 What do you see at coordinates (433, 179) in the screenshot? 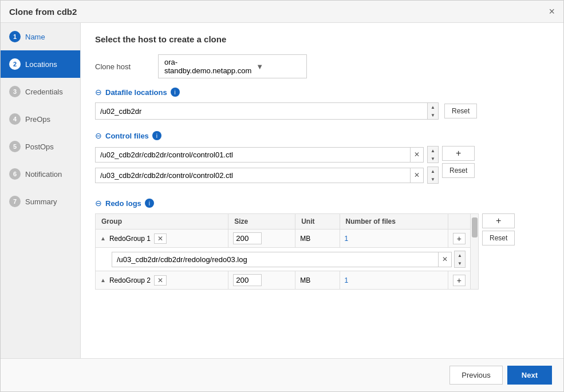
I see `cf2-scroll-down: ▼` at bounding box center [433, 179].